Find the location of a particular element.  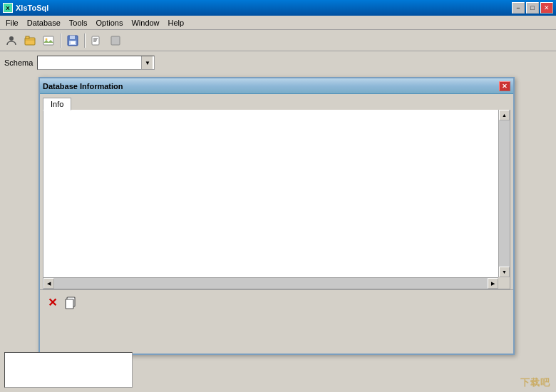

dialog-title-bar: Database Information ✕ is located at coordinates (277, 86).